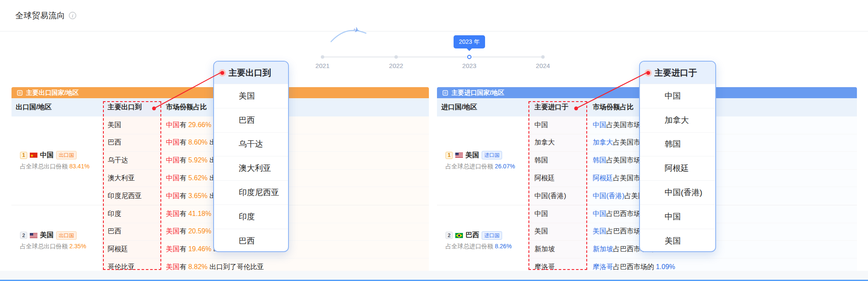 Image resolution: width=868 pixels, height=281 pixels. I want to click on share-detail: 中国有 5.92% 出口到了乌干达, so click(295, 161).